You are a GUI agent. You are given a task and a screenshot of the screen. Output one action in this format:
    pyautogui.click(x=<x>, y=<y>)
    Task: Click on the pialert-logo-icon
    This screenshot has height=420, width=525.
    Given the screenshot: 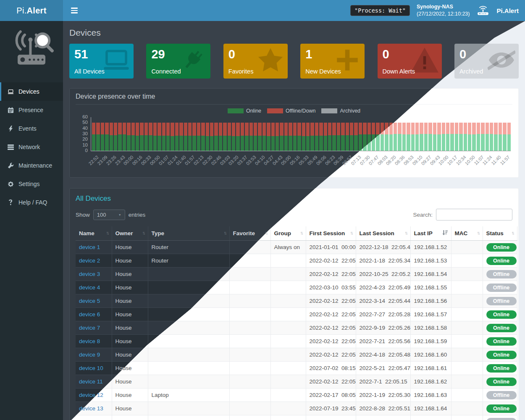 What is the action you would take?
    pyautogui.click(x=32, y=52)
    